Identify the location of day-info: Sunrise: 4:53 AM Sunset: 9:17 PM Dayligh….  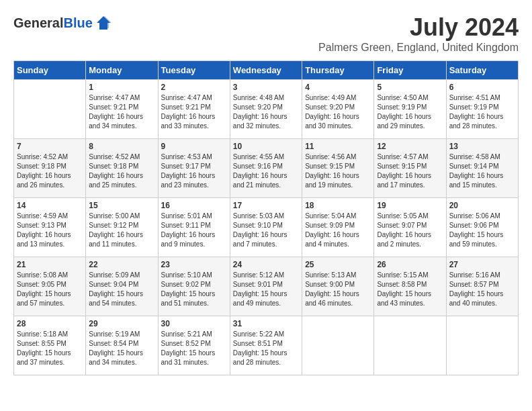
(194, 171).